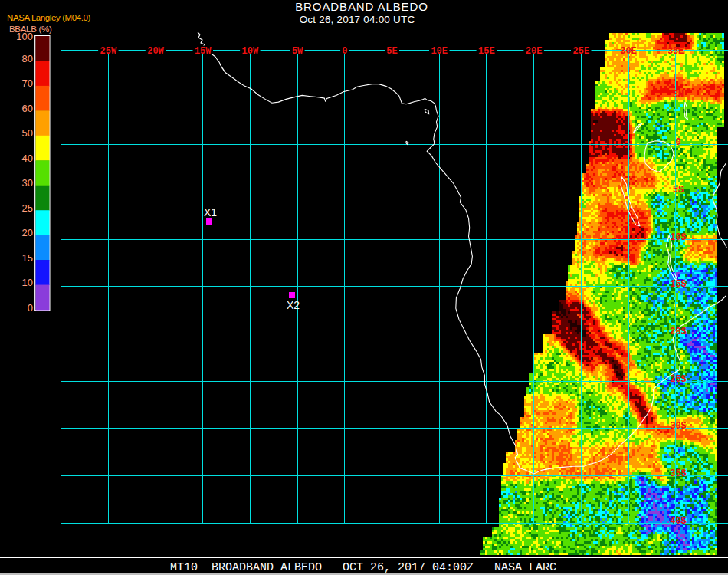  I want to click on svg-text: 30E, so click(628, 51).